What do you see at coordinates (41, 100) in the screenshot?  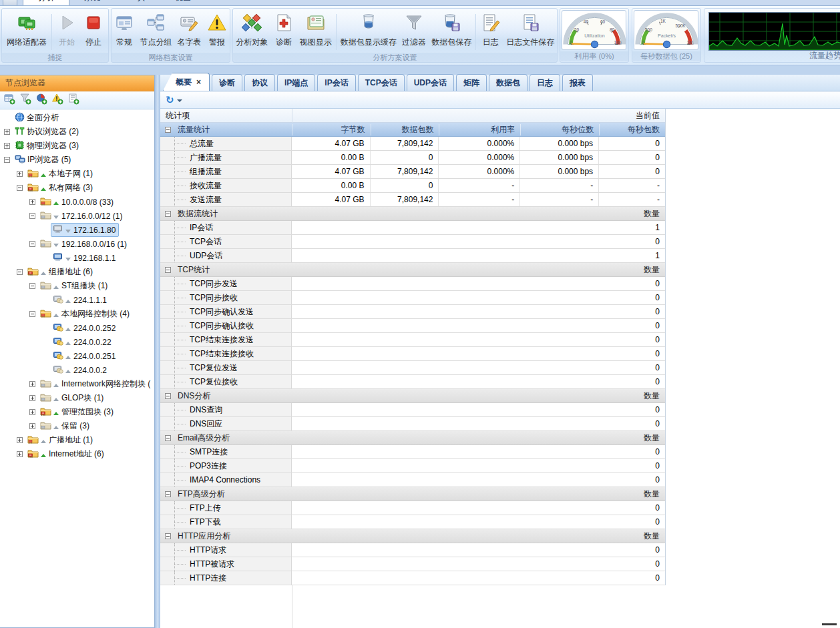 I see `add-chart-icon` at bounding box center [41, 100].